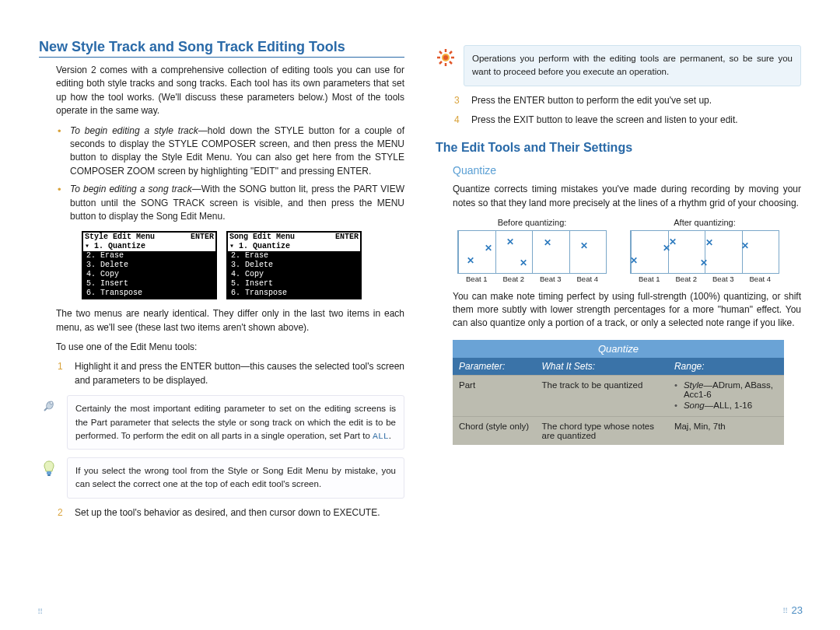 The width and height of the screenshot is (840, 630). Describe the element at coordinates (294, 265) in the screenshot. I see `lcd-song-edit: Song Edit MenuENTER ▾ 1. Quantize 2. Era…` at that location.